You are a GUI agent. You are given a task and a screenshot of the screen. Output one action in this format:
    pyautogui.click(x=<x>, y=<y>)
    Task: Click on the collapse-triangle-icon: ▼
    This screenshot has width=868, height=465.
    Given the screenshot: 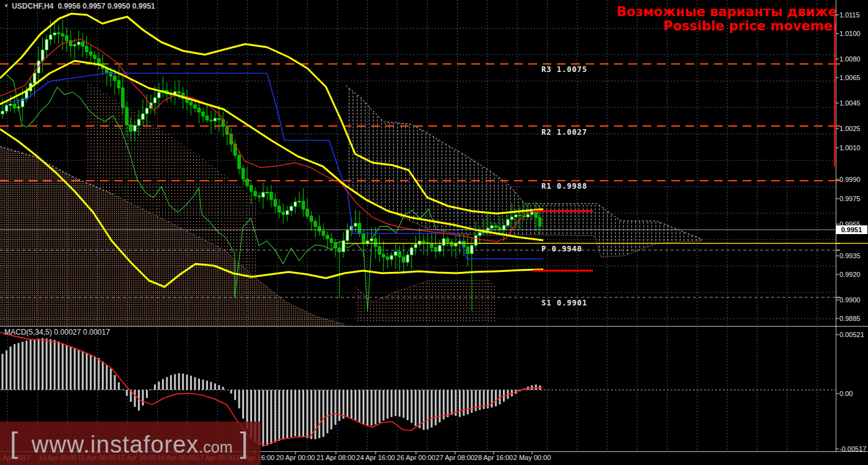 What is the action you would take?
    pyautogui.click(x=6, y=6)
    